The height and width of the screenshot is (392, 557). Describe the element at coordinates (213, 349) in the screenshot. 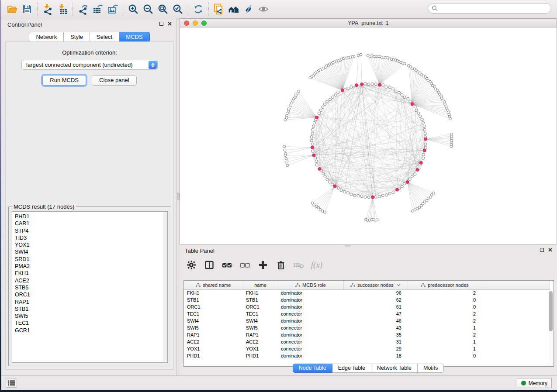

I see `table-cell: YOX1` at that location.